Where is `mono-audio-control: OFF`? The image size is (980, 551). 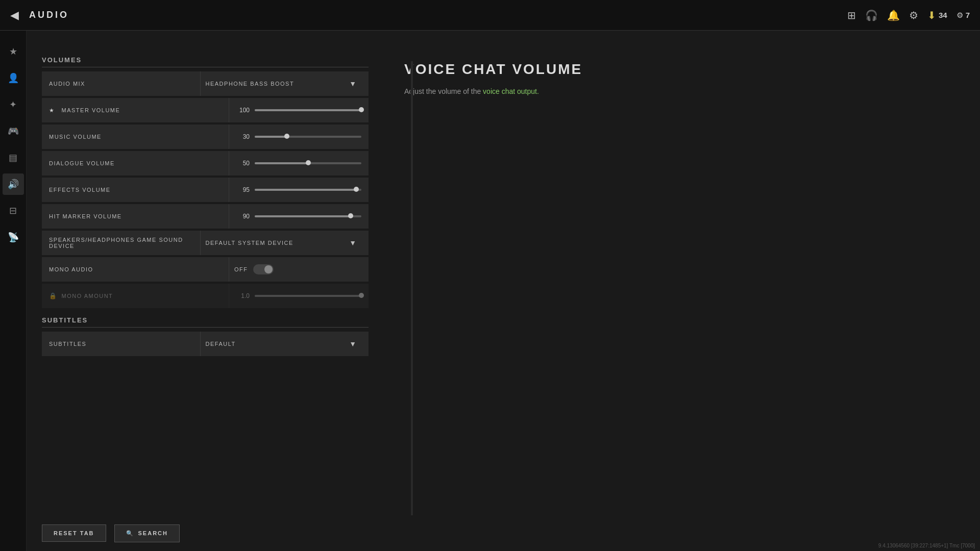 mono-audio-control: OFF is located at coordinates (295, 269).